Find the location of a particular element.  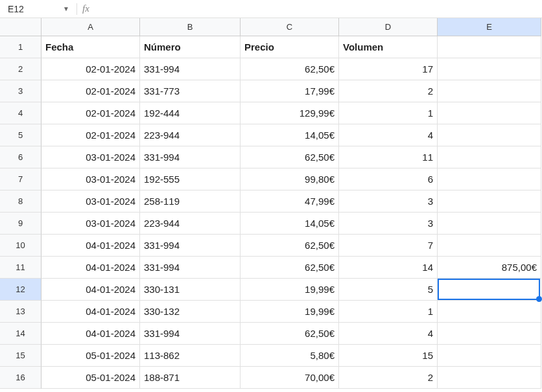

cell-A13: 04-01-2024 is located at coordinates (91, 312).